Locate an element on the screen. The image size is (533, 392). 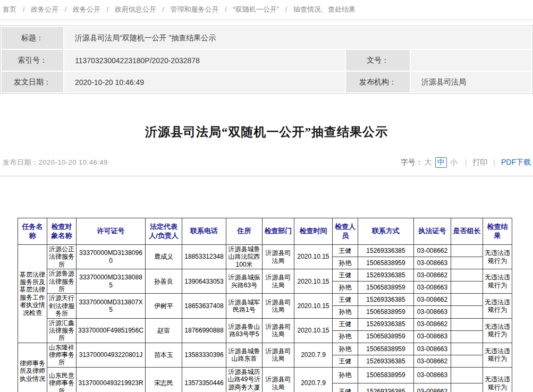
publish-date-value: 2020-10-20 10:46:49 is located at coordinates (73, 163).